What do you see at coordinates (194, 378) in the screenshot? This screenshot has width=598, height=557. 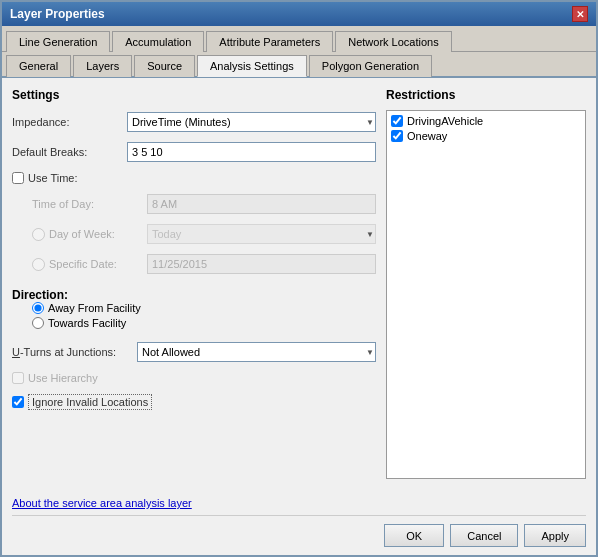 I see `use-hierarchy-row: Use Hierarchy` at bounding box center [194, 378].